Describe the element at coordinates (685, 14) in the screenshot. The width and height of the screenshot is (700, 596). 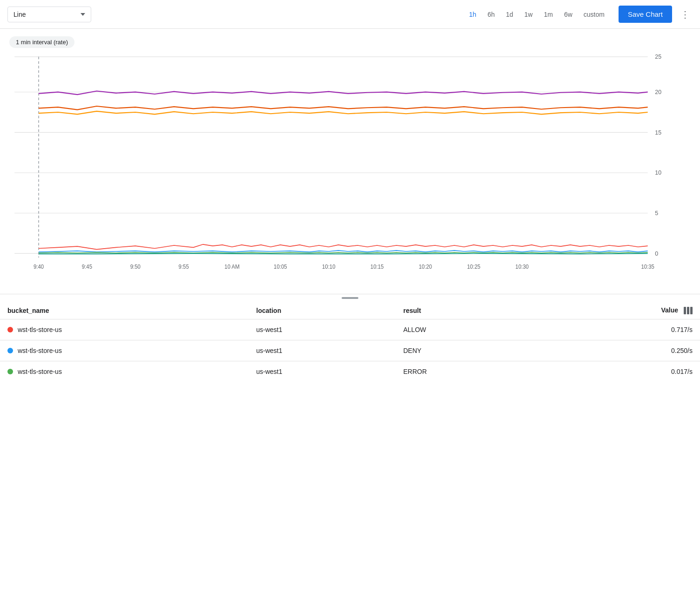
I see `more-options-icon: ⋮` at that location.